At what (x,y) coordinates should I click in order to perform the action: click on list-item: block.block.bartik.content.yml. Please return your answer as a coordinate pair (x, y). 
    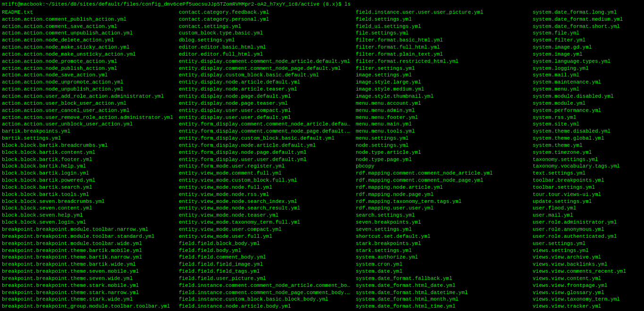
    Looking at the image, I should click on (89, 153).